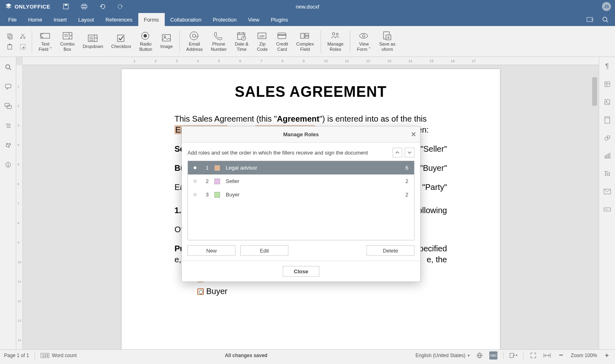 The height and width of the screenshot is (364, 615). What do you see at coordinates (8, 126) in the screenshot?
I see `headings-icon` at bounding box center [8, 126].